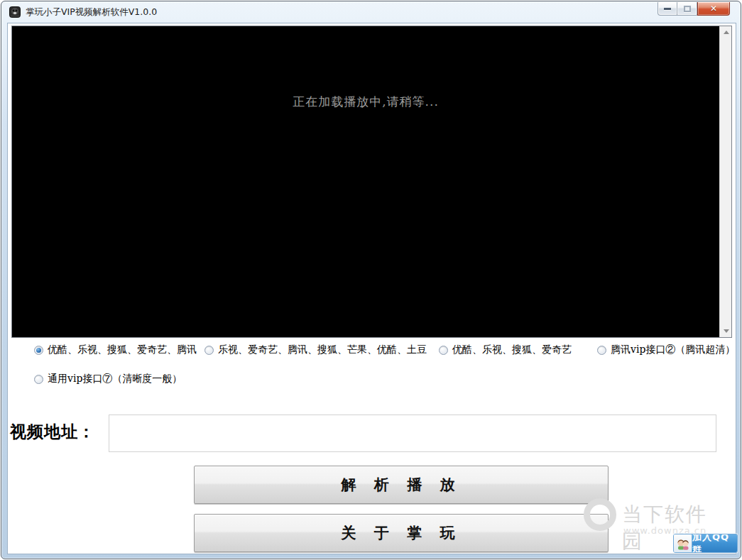  Describe the element at coordinates (506, 350) in the screenshot. I see `radio-source-3: 优酷、乐视、搜狐、爱奇艺` at that location.